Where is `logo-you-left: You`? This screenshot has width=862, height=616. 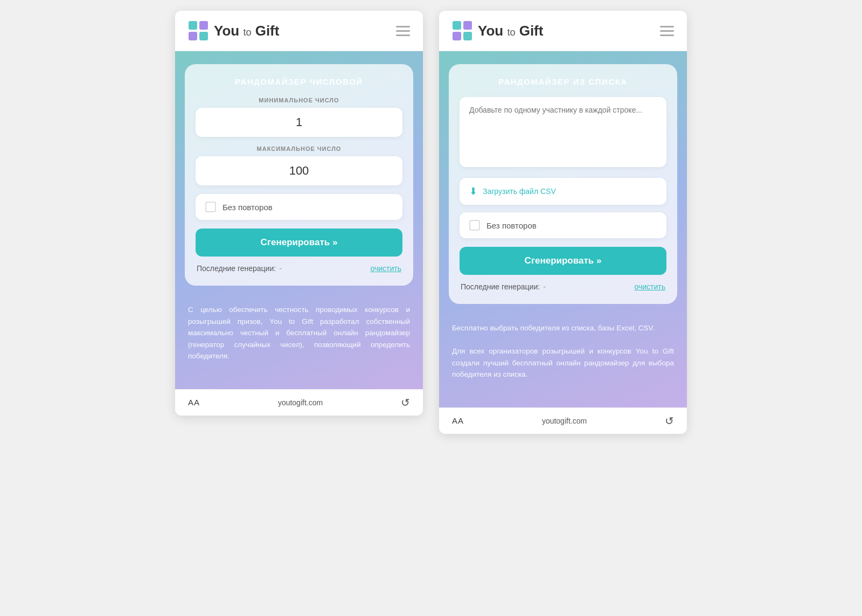 logo-you-left: You is located at coordinates (226, 31).